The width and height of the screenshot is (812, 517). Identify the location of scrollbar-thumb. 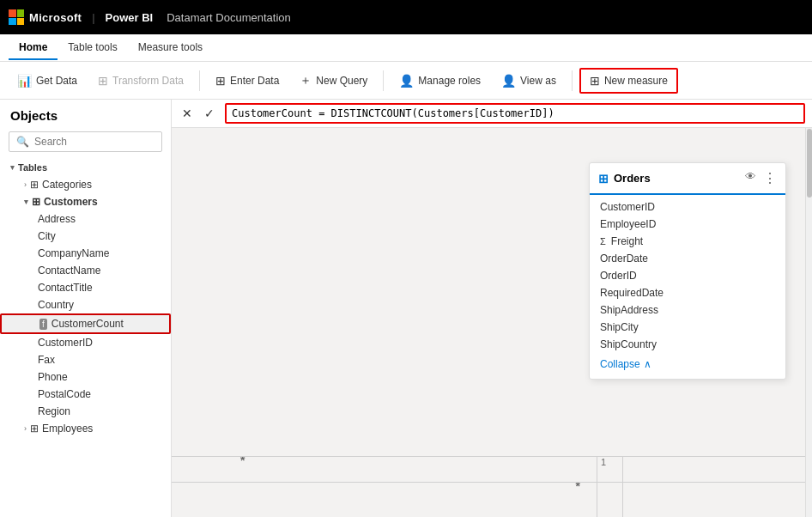
(809, 163).